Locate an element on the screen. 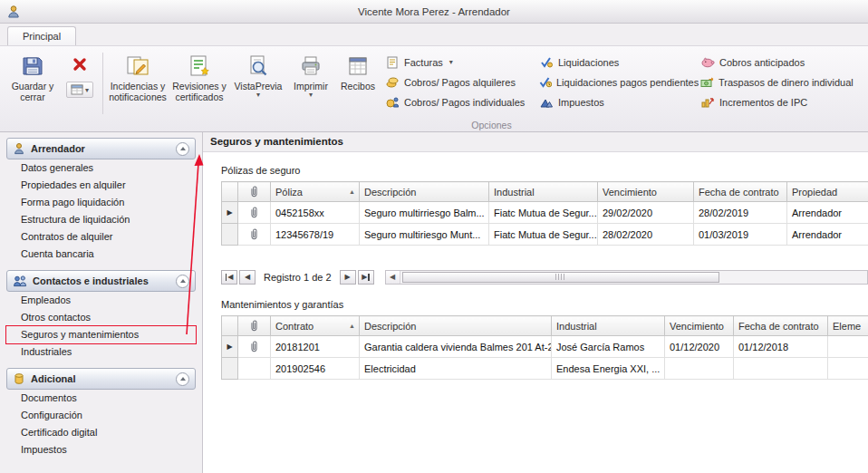  sidebar-item-empleados: Empleados is located at coordinates (101, 301).